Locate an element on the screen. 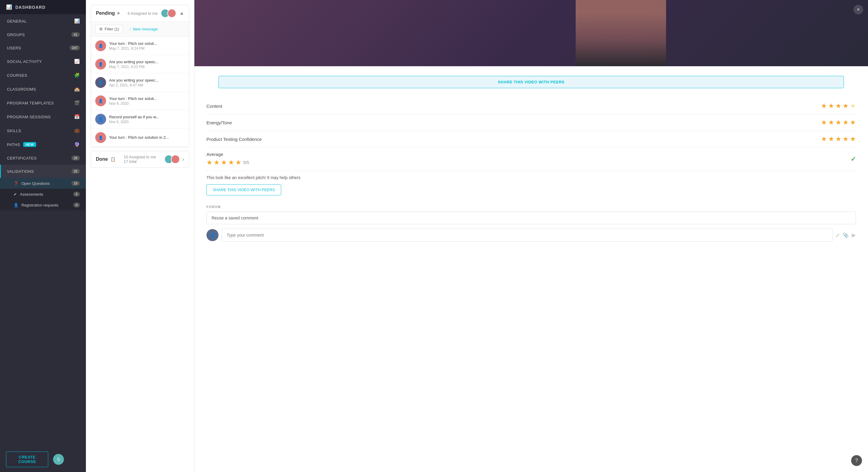 The image size is (868, 472). done-title: Done is located at coordinates (102, 159).